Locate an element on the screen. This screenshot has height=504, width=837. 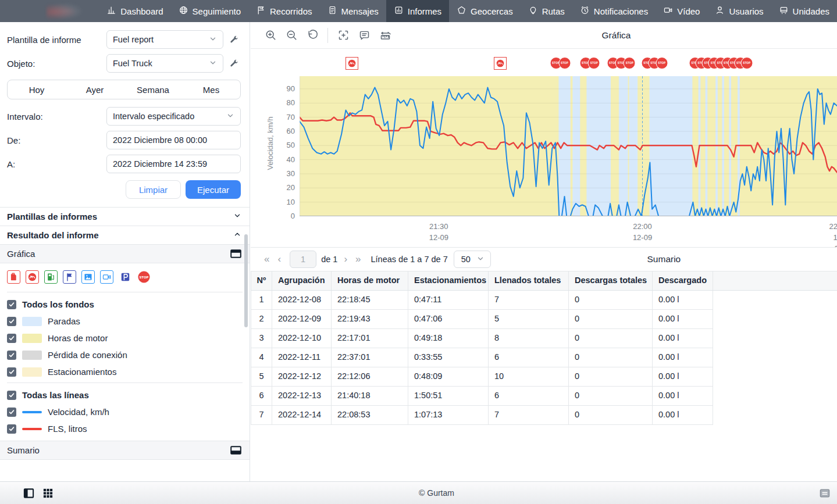
zoom-in-icon is located at coordinates (270, 35).